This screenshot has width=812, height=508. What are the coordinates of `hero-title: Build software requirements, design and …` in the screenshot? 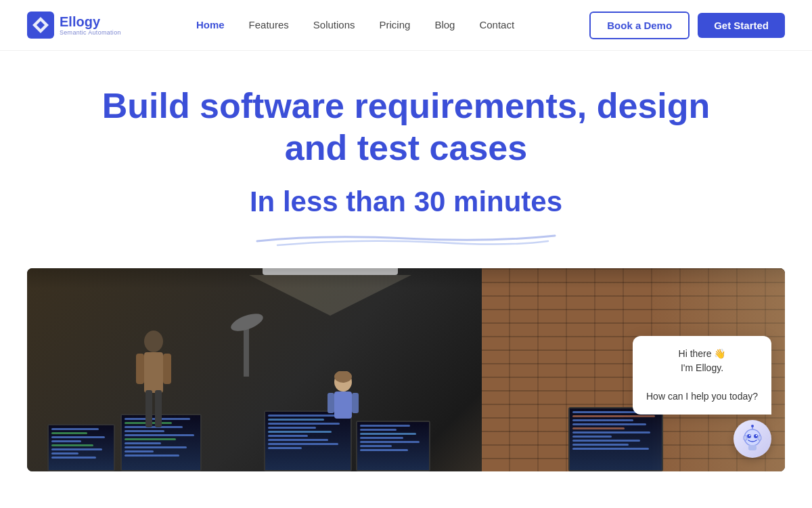 It's located at (406, 127).